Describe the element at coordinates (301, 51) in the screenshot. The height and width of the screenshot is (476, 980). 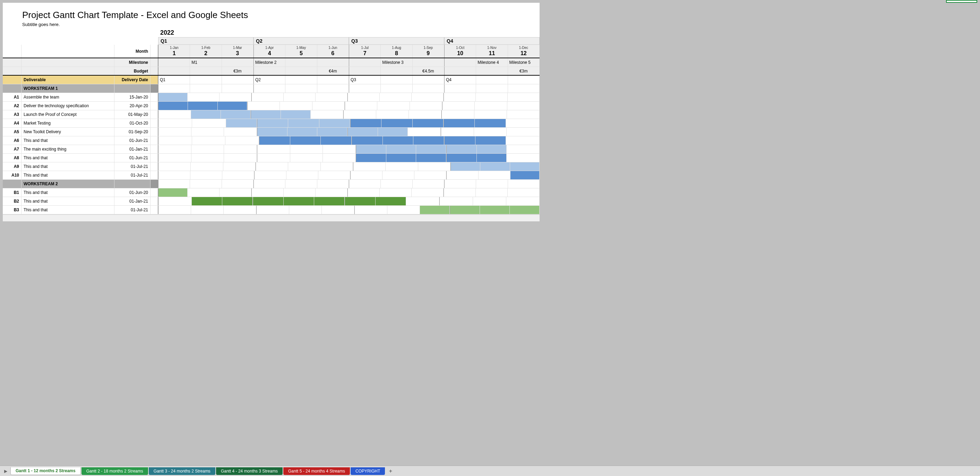
I see `month-header-5: 1-May5` at that location.